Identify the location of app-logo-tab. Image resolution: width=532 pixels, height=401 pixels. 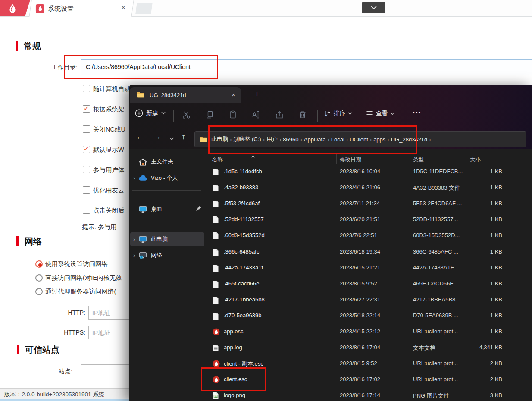
(13, 8).